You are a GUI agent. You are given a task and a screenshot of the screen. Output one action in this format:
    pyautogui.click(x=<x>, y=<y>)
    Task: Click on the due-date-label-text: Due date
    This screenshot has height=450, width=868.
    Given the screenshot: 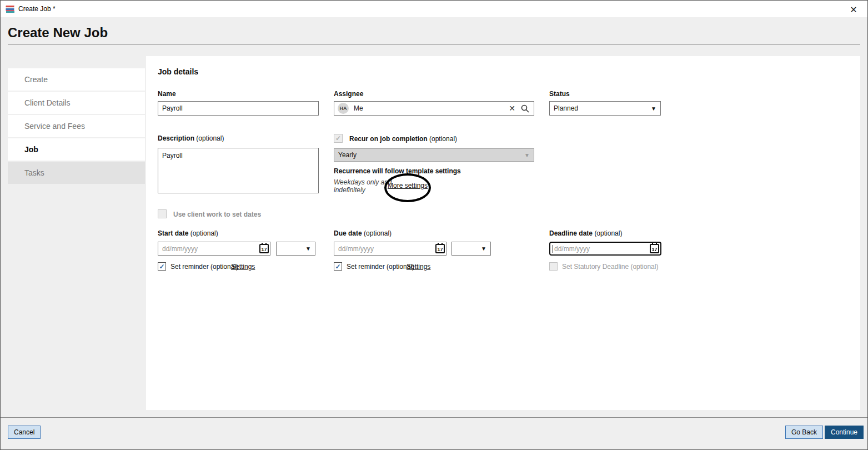 What is the action you would take?
    pyautogui.click(x=348, y=233)
    